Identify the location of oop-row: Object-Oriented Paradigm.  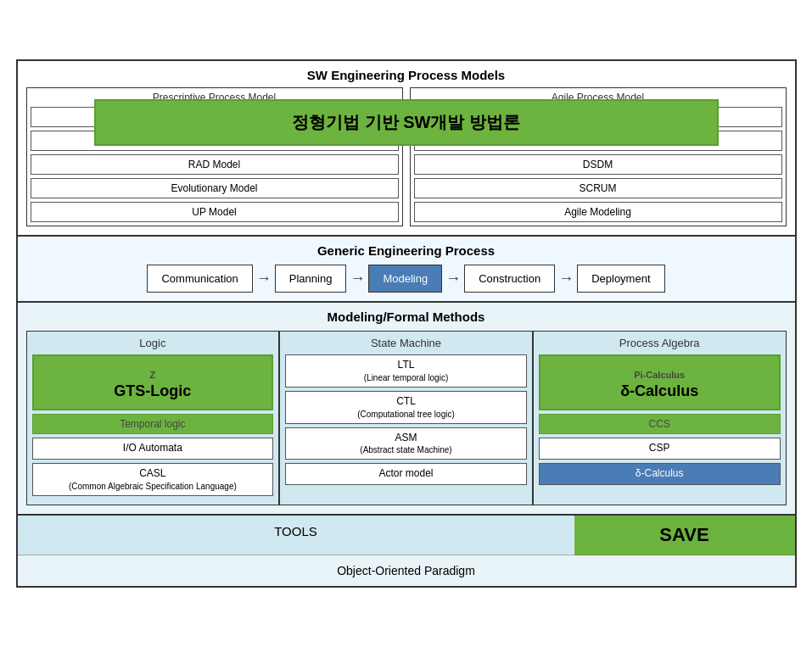
(406, 571).